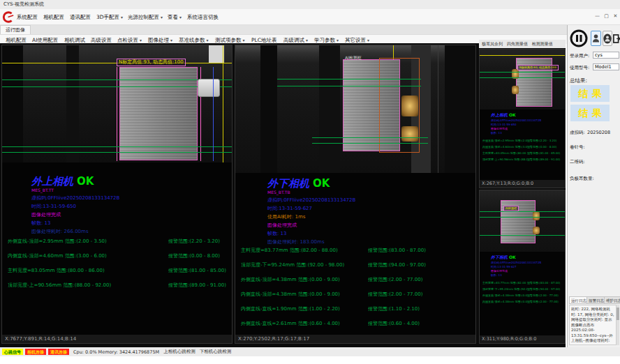 The image size is (620, 364). Describe the element at coordinates (85, 181) in the screenshot. I see `left-camera-status: OK` at that location.